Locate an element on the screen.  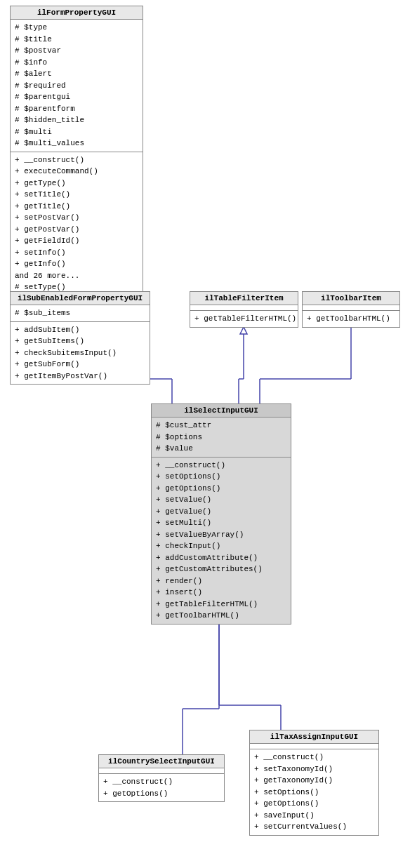
ilCountrySelectInputGUI-header: ilCountrySelectInputGUI is located at coordinates (161, 762).